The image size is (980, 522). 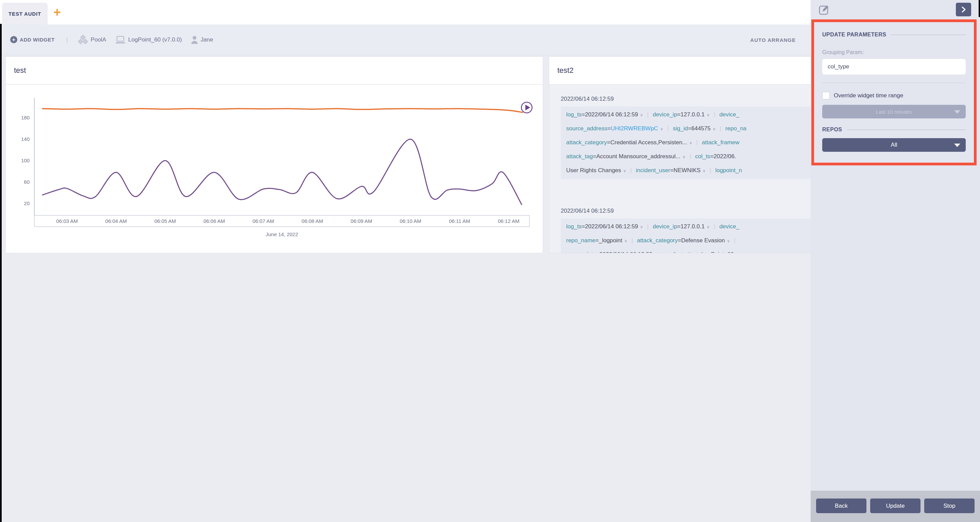 What do you see at coordinates (155, 40) in the screenshot?
I see `device-label: LogPoint_60 (v7.0.0)` at bounding box center [155, 40].